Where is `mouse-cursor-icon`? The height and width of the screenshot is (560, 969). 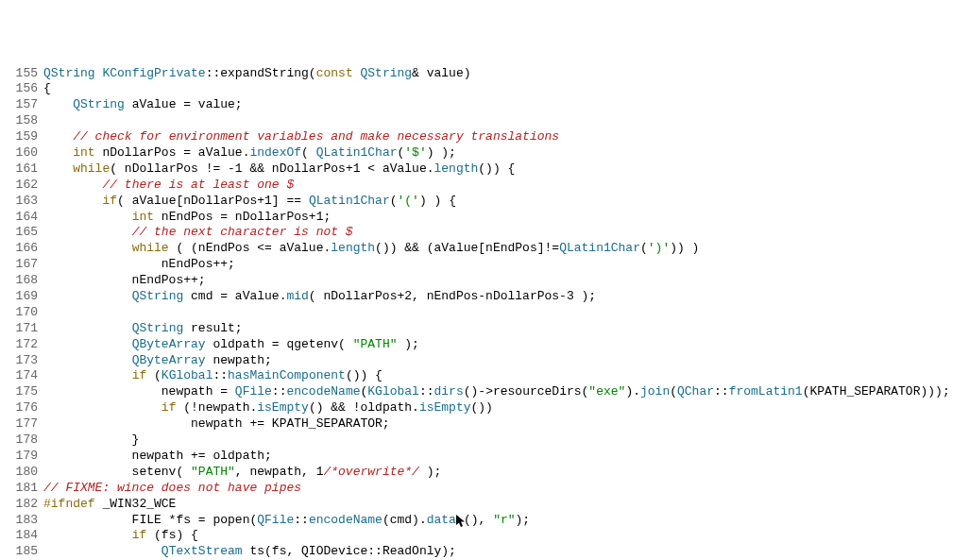 mouse-cursor-icon is located at coordinates (460, 521).